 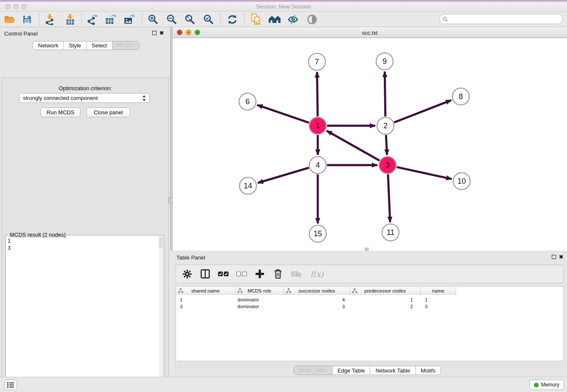 What do you see at coordinates (110, 19) in the screenshot?
I see `export-table-icon` at bounding box center [110, 19].